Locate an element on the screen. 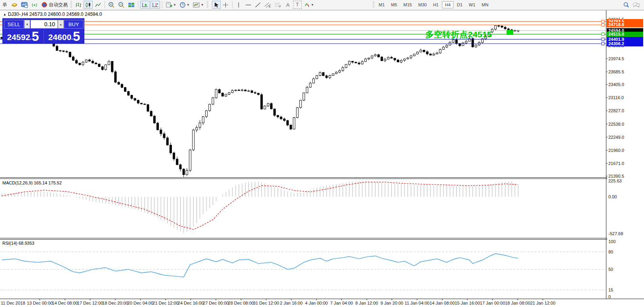 This screenshot has height=307, width=644. price-level-label: 24515.0 is located at coordinates (625, 34).